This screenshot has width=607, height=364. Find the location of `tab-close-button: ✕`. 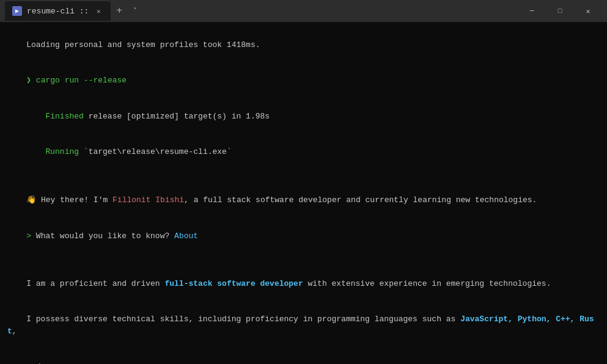

tab-close-button: ✕ is located at coordinates (98, 11).